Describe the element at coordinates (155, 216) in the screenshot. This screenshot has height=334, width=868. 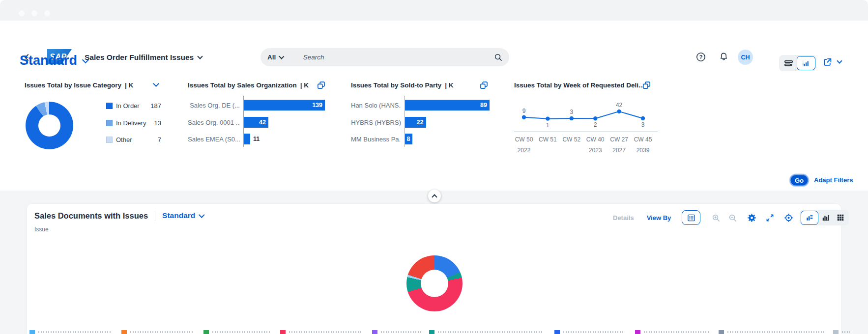
I see `divider` at that location.